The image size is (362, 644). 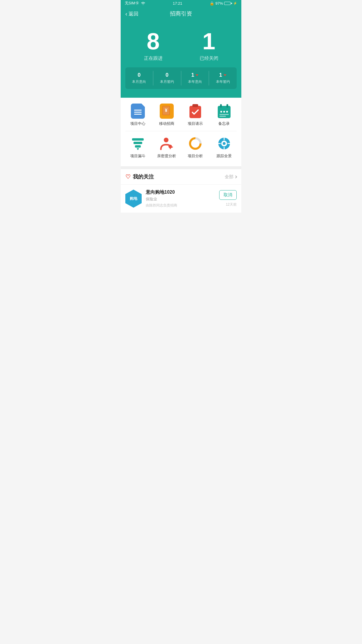 I want to click on monthly-intention-value: 0, so click(x=139, y=75).